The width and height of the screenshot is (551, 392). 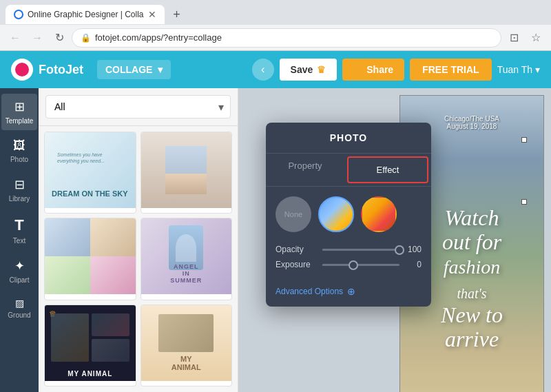 I want to click on logo-icon-inner, so click(x=22, y=70).